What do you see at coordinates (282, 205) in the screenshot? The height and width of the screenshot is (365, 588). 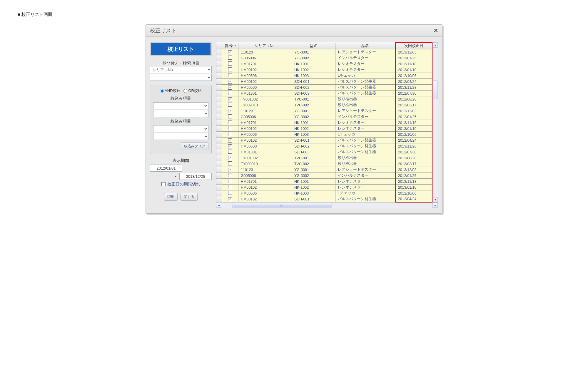 I see `horizontal-scroll-thumb: ||||` at bounding box center [282, 205].